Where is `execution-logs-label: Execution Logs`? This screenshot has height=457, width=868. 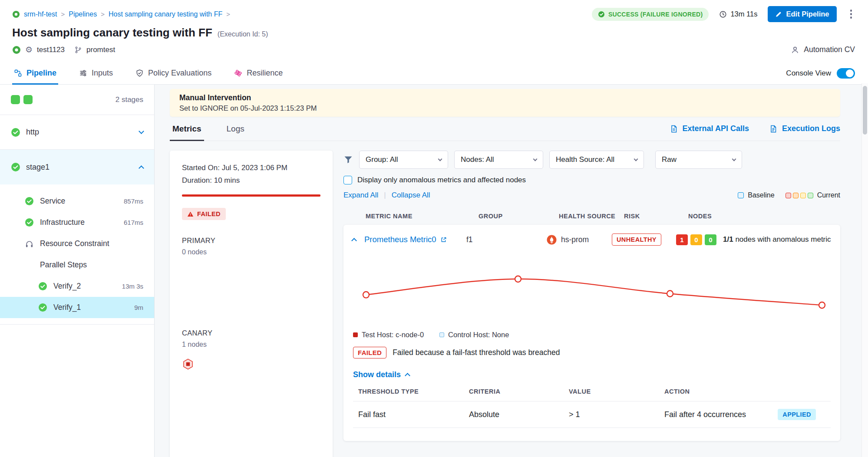 execution-logs-label: Execution Logs is located at coordinates (811, 128).